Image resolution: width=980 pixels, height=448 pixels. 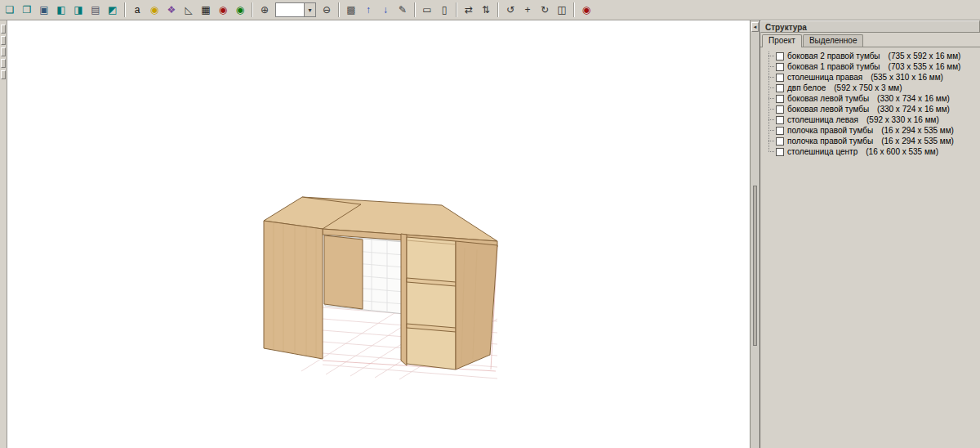 What do you see at coordinates (431, 303) in the screenshot?
I see `part-right-cabinet-interior` at bounding box center [431, 303].